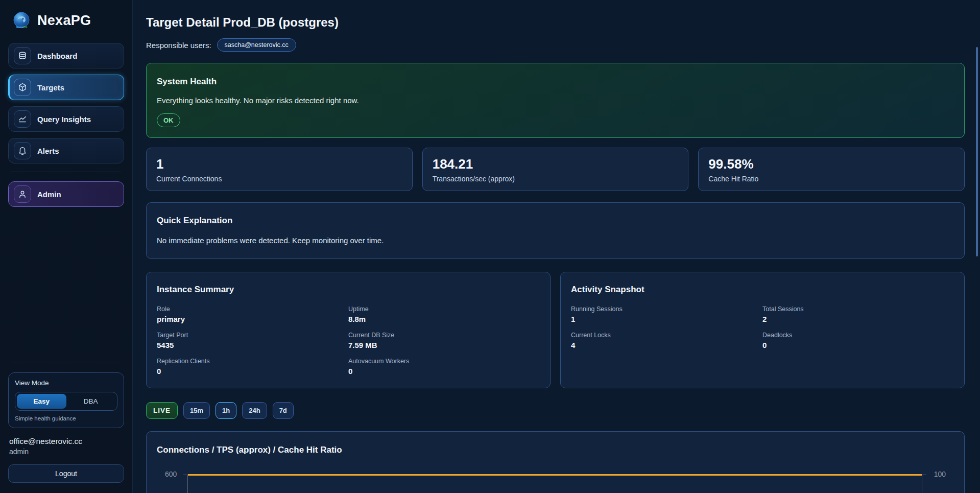 The image size is (980, 493). I want to click on sidebar-item-query-insights: Query Insights, so click(66, 119).